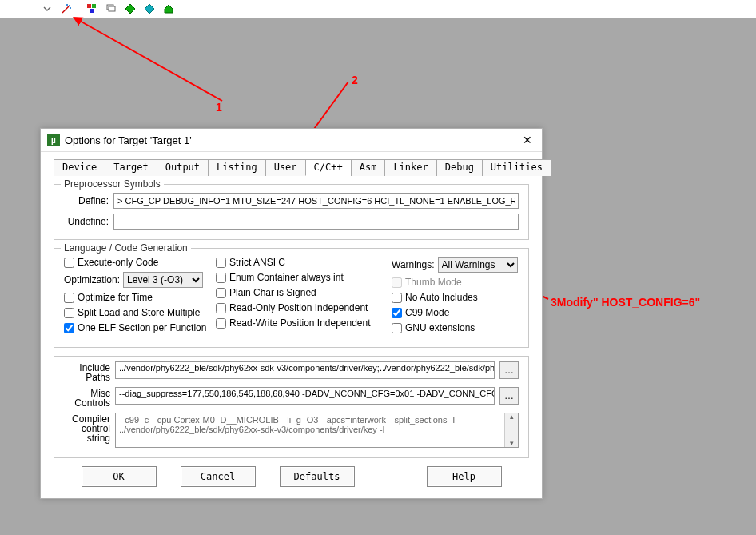 The width and height of the screenshot is (756, 535). What do you see at coordinates (66, 9) in the screenshot?
I see `wand-icon` at bounding box center [66, 9].